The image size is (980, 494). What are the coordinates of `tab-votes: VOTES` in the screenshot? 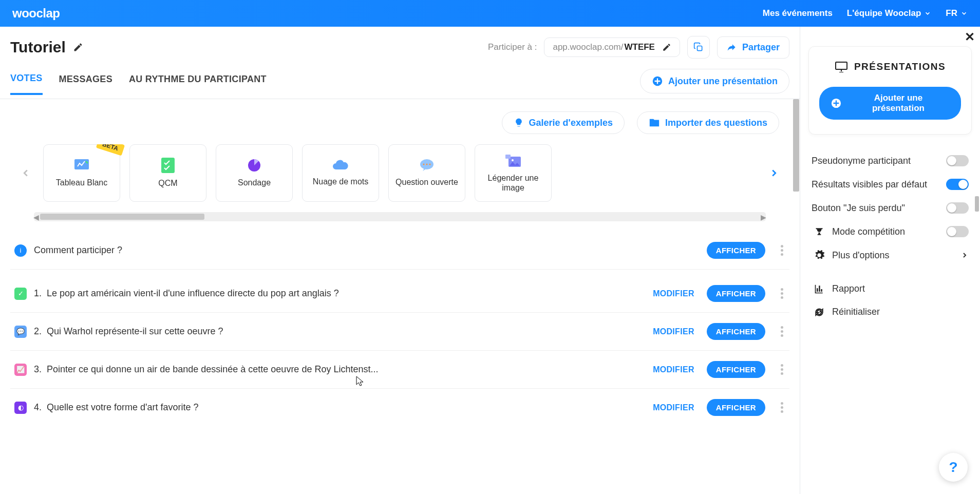 It's located at (27, 84).